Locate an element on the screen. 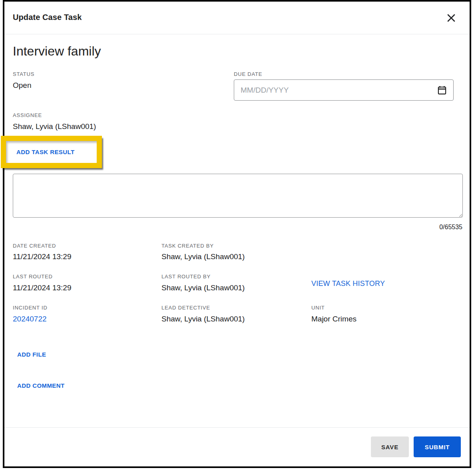 The width and height of the screenshot is (476, 476). save-button: SAVE is located at coordinates (390, 447).